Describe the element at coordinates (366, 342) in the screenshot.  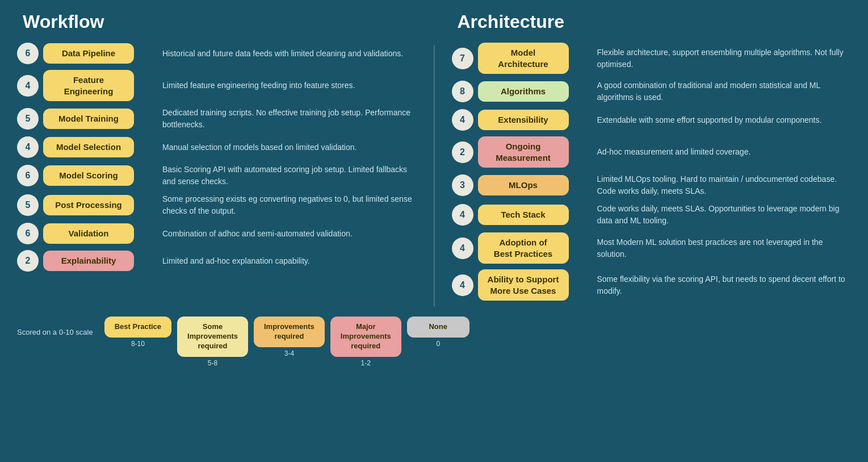
I see `legend-item: Major Improvements required1-2` at that location.